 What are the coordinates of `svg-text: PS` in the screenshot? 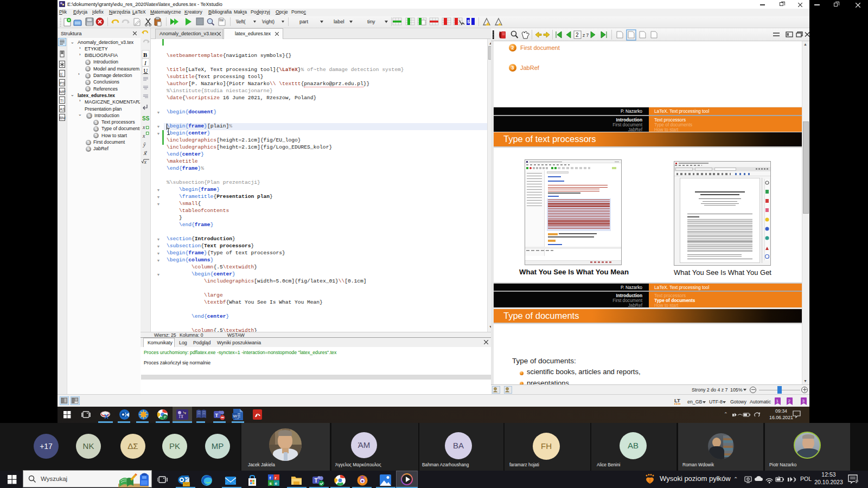 It's located at (62, 84).